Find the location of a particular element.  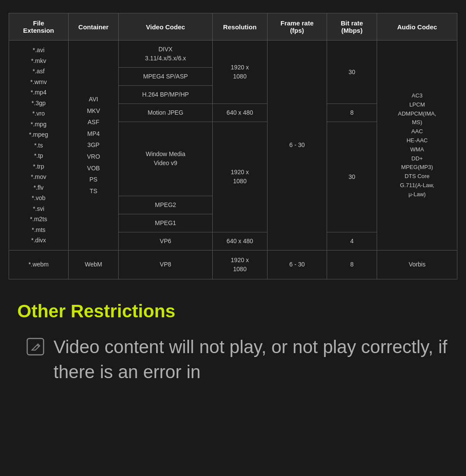

header-bit-rate: Bit rate(Mbps) is located at coordinates (352, 27).